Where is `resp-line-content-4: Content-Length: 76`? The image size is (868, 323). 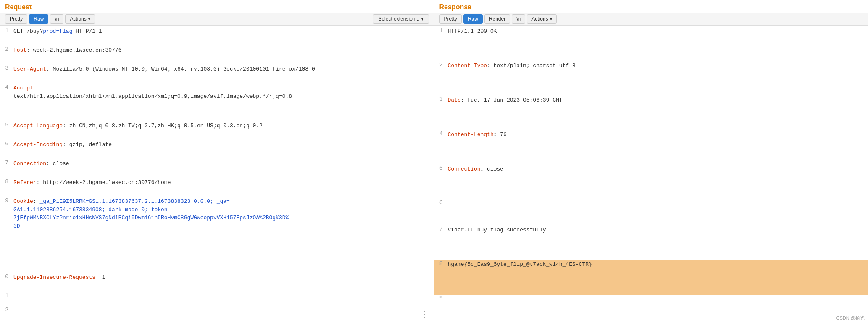 resp-line-content-4: Content-Length: 76 is located at coordinates (657, 148).